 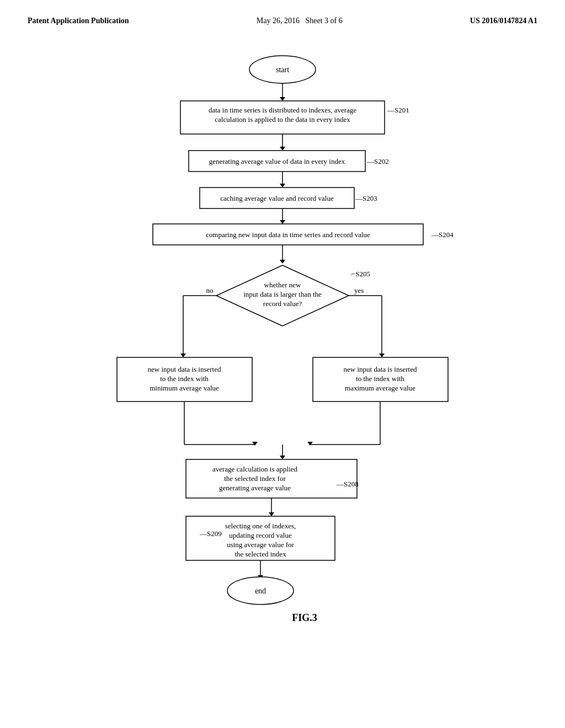 I want to click on svg-text: yes, so click(x=359, y=290).